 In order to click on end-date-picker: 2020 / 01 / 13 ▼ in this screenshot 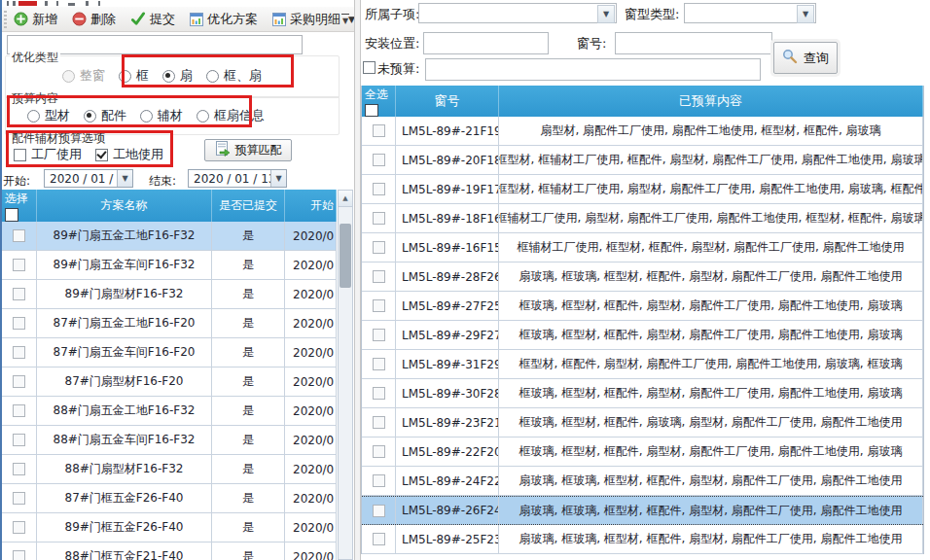, I will do `click(237, 179)`.